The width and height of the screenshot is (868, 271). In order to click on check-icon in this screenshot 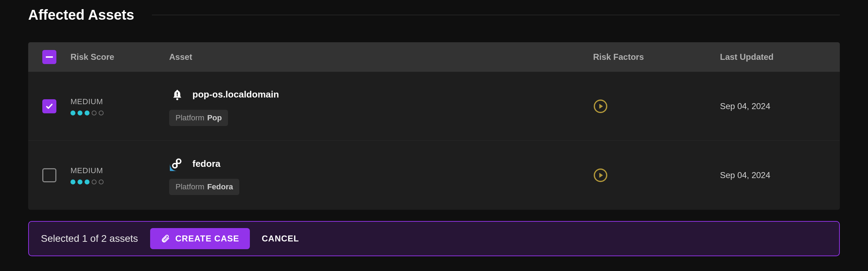, I will do `click(49, 106)`.